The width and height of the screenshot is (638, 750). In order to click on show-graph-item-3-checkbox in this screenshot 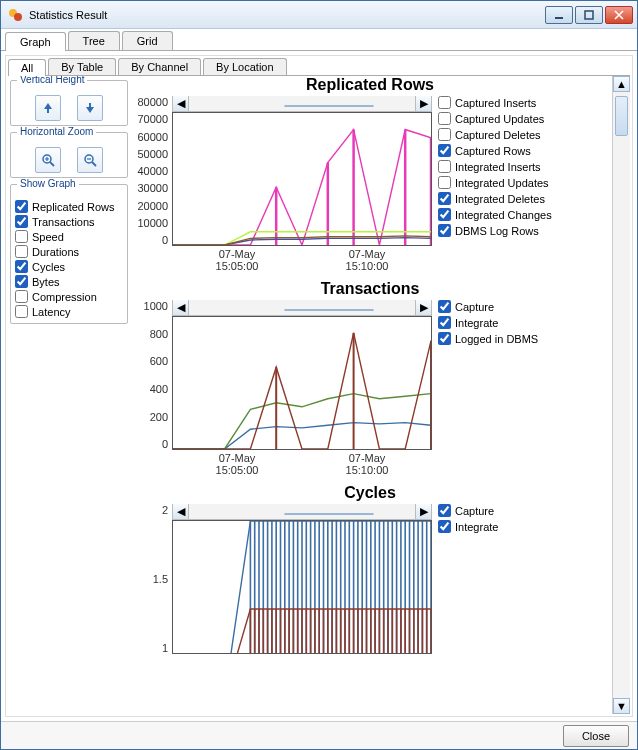, I will do `click(22, 252)`.